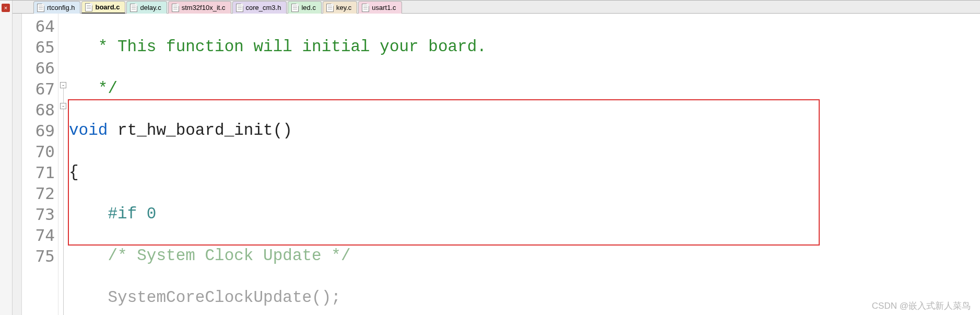  I want to click on code-preprocessor: #if 0, so click(132, 214).